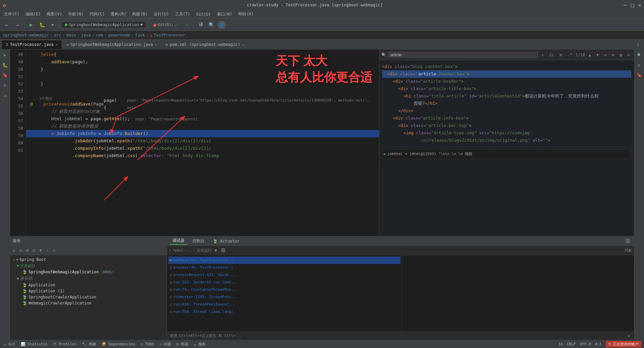  What do you see at coordinates (561, 344) in the screenshot?
I see `status-ie: Ie` at bounding box center [561, 344].